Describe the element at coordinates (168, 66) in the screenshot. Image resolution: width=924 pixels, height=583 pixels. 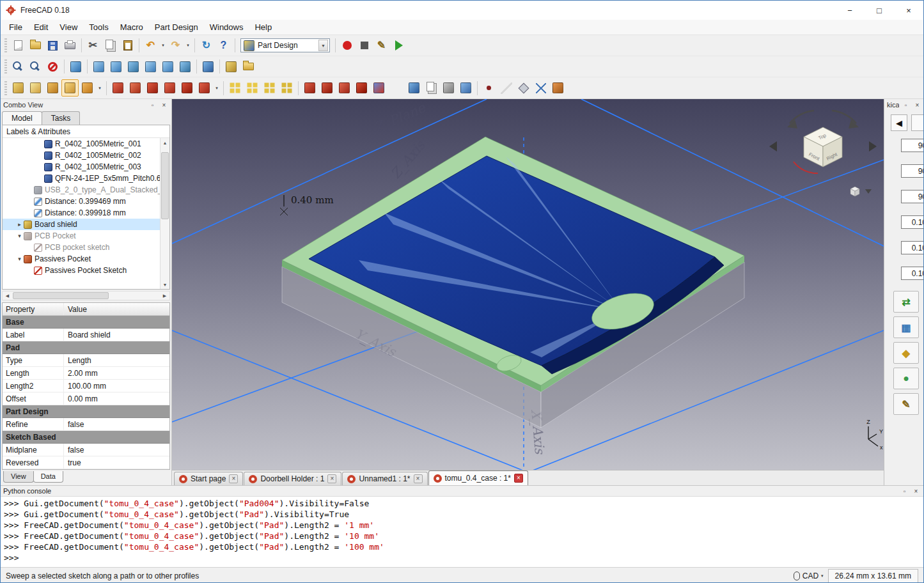
I see `bottom-view-button` at that location.